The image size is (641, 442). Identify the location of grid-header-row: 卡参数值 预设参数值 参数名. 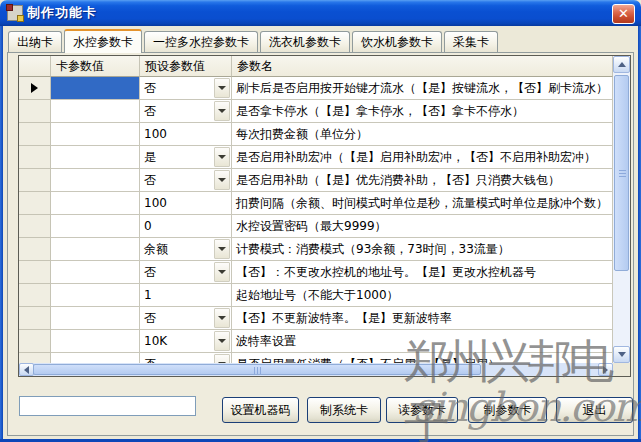
(316, 66).